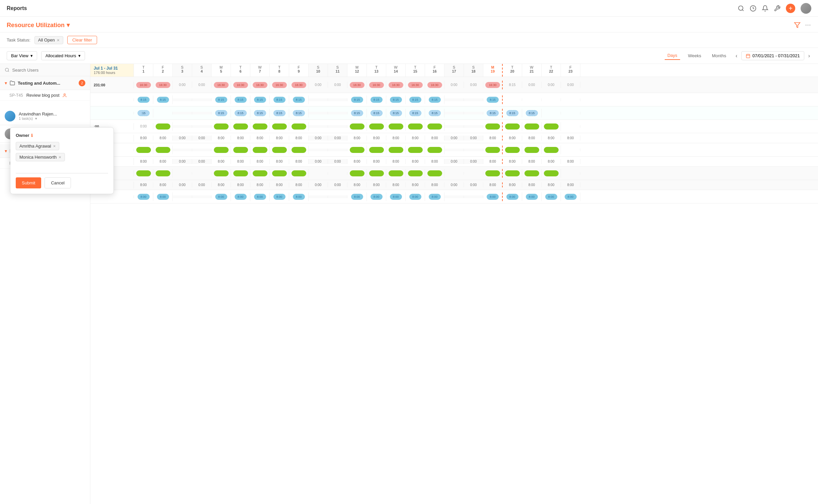  What do you see at coordinates (16, 95) in the screenshot?
I see `task-id-sp-t45: SP-T45` at bounding box center [16, 95].